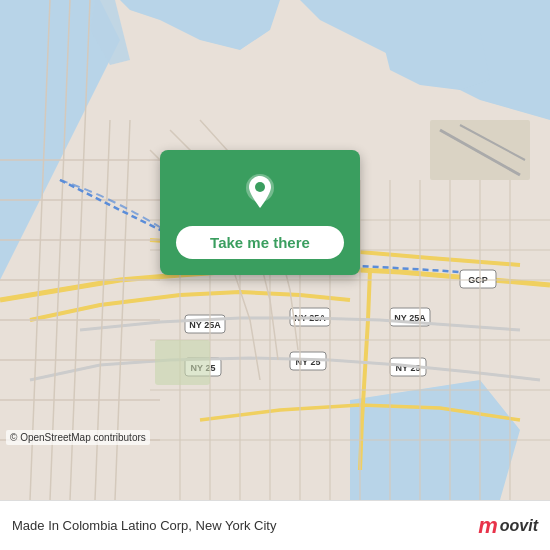 This screenshot has width=550, height=550. I want to click on osm-attribution: © OpenStreetMap contributors, so click(78, 438).